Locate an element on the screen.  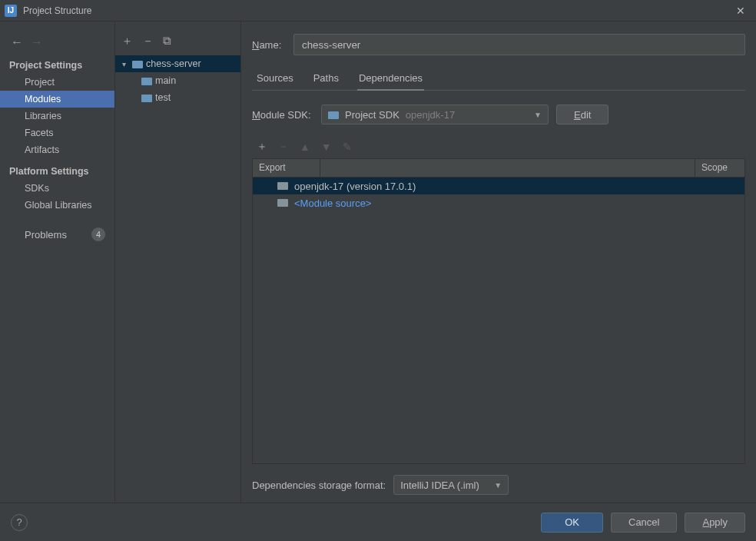
help-icon: ? is located at coordinates (19, 523).